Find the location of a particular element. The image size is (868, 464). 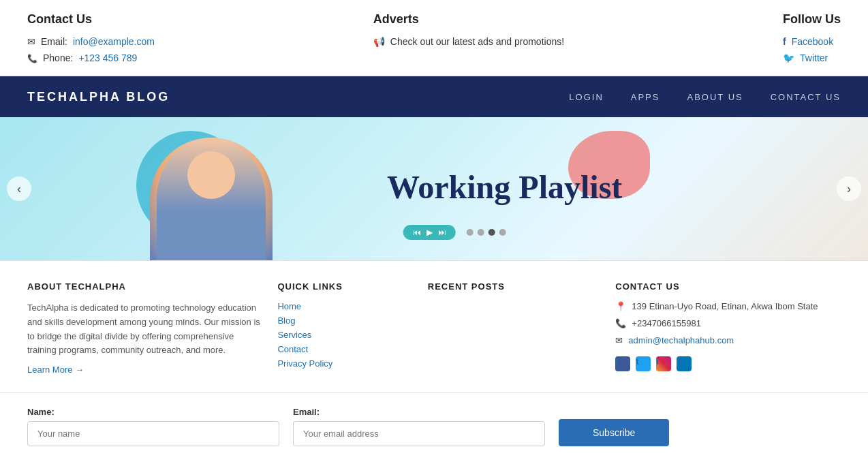

footer-address-row: 📍 139 Etinan-Uyo Road, Etinan, Akwa Ibom… is located at coordinates (721, 307).